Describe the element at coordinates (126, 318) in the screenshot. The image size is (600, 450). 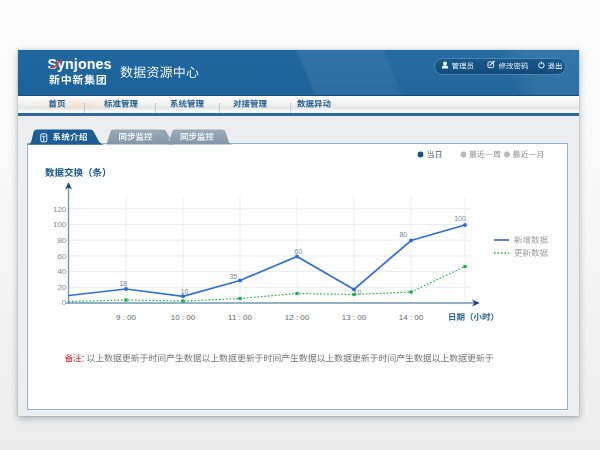
I see `svg-text: 9 : 00` at that location.